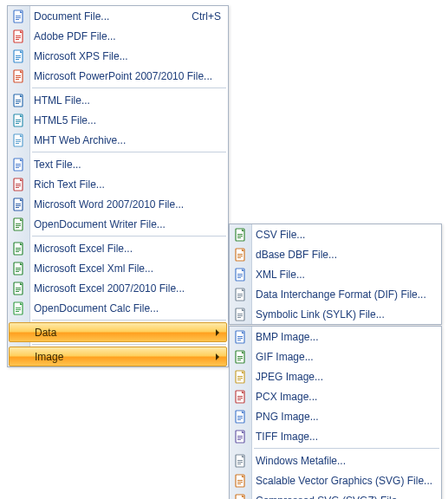 This screenshot has width=448, height=499. What do you see at coordinates (345, 417) in the screenshot?
I see `menu-item-label: PNG Image...` at bounding box center [345, 417].